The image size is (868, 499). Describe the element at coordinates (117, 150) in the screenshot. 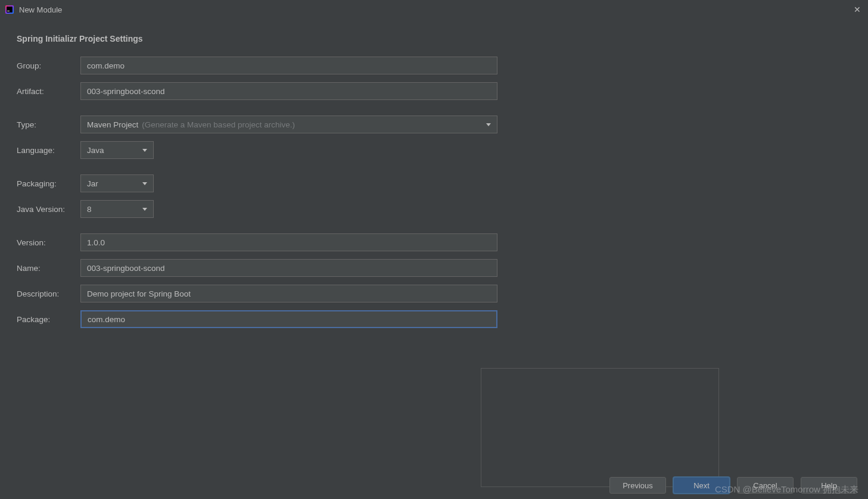

I see `language-select: Java` at that location.